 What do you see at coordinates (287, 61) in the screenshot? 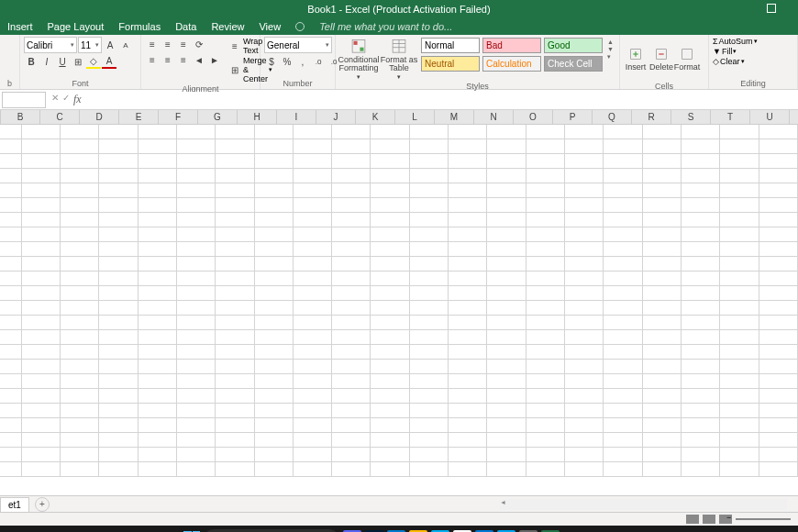
I see `percent-icon: %` at bounding box center [287, 61].